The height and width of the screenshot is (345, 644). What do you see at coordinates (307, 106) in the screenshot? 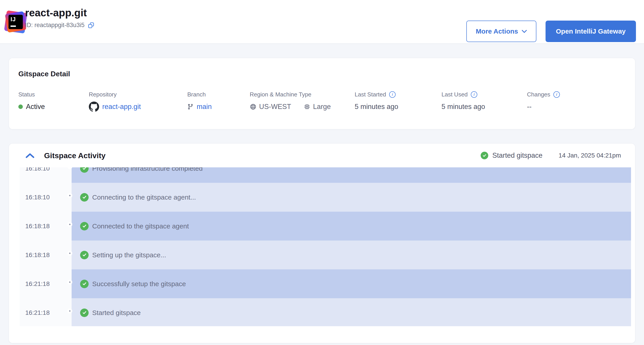
I see `cpu-icon` at bounding box center [307, 106].